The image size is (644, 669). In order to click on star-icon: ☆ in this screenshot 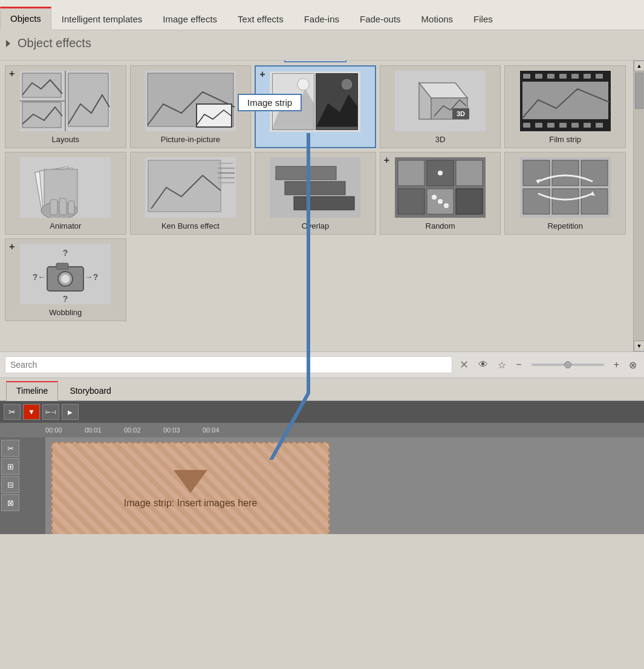, I will do `click(502, 365)`.